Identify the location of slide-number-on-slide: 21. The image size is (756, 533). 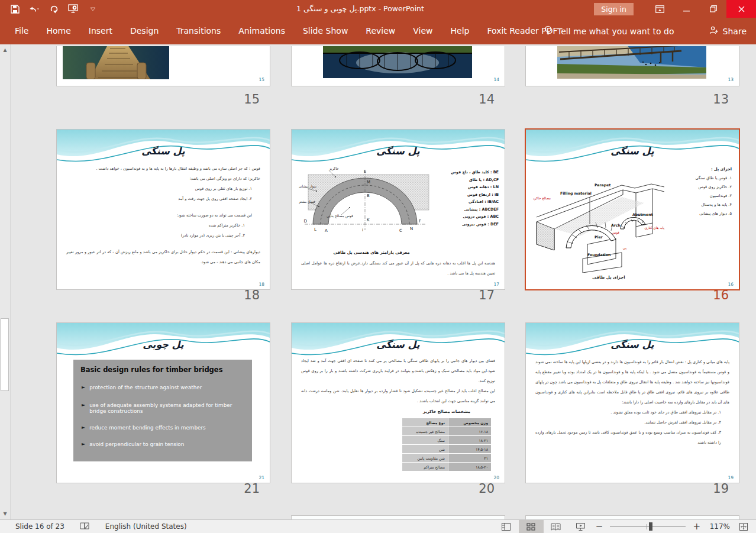
(261, 478).